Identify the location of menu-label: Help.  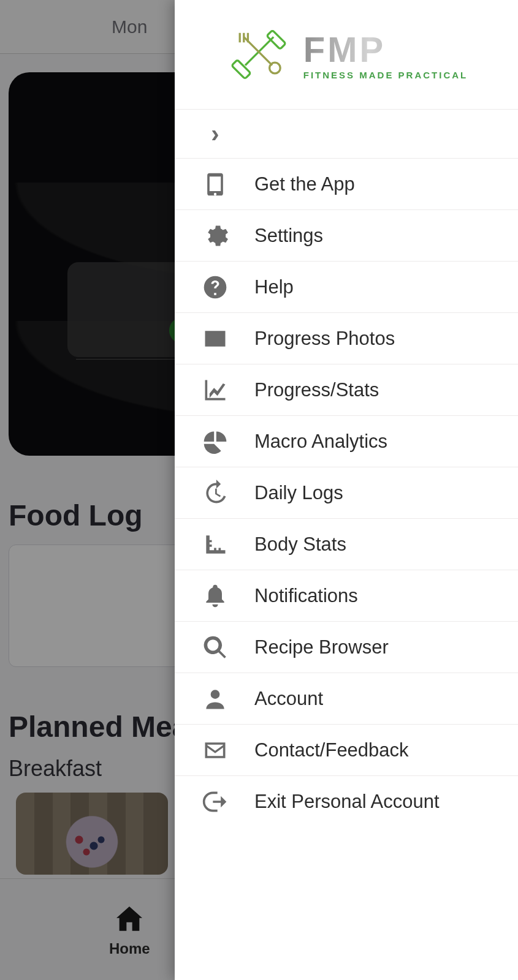
(274, 287).